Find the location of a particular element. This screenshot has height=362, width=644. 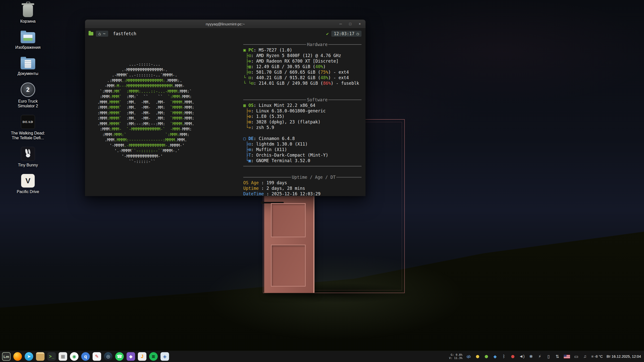

close-button: × is located at coordinates (360, 24).